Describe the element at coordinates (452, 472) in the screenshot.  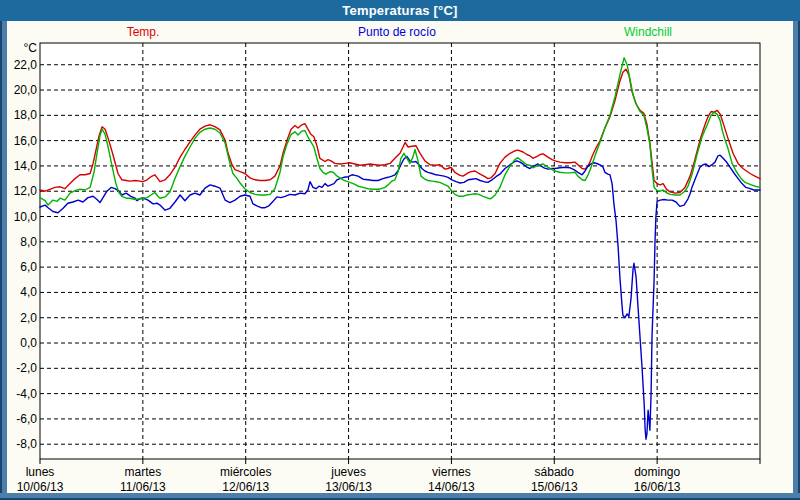
I see `x-axis-day-label: viernes` at that location.